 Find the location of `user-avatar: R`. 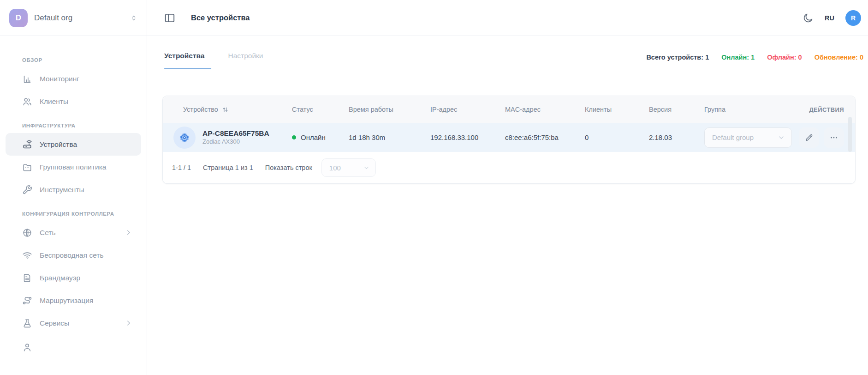

user-avatar: R is located at coordinates (853, 18).